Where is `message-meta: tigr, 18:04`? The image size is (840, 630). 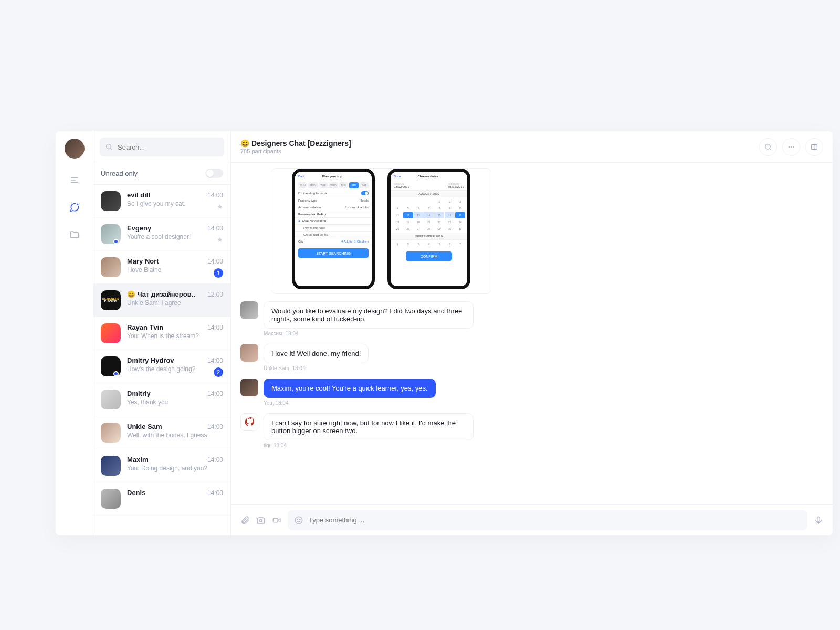 message-meta: tigr, 18:04 is located at coordinates (369, 445).